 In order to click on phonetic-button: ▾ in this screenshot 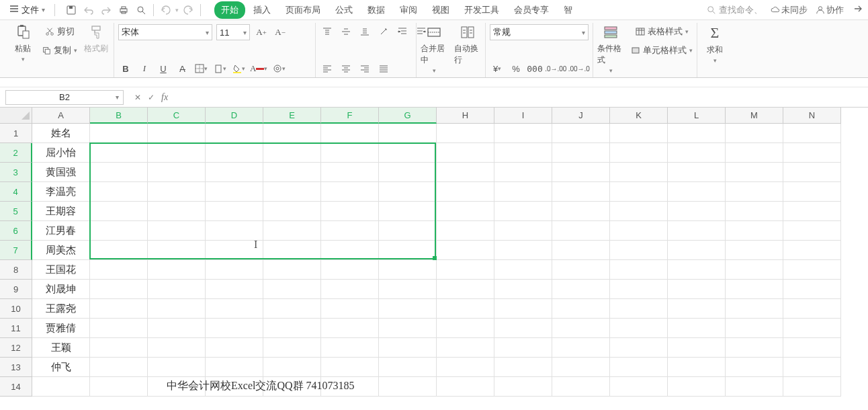, I will do `click(279, 69)`.